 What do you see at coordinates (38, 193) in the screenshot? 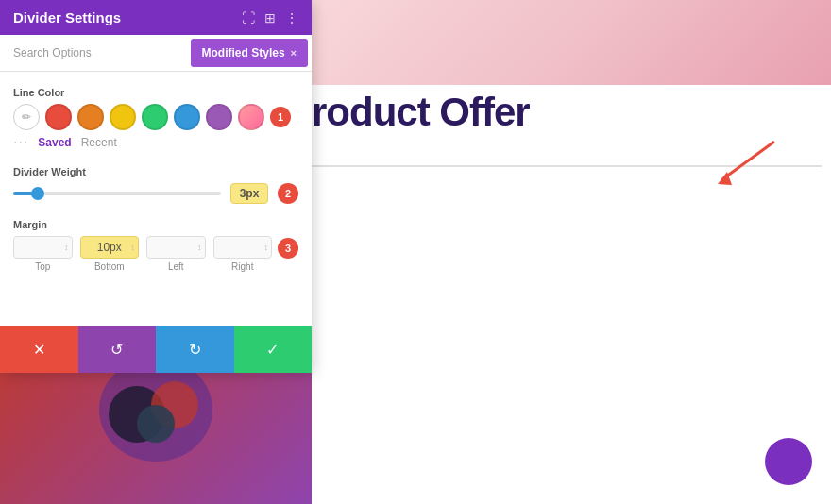
I see `slider-thumb` at bounding box center [38, 193].